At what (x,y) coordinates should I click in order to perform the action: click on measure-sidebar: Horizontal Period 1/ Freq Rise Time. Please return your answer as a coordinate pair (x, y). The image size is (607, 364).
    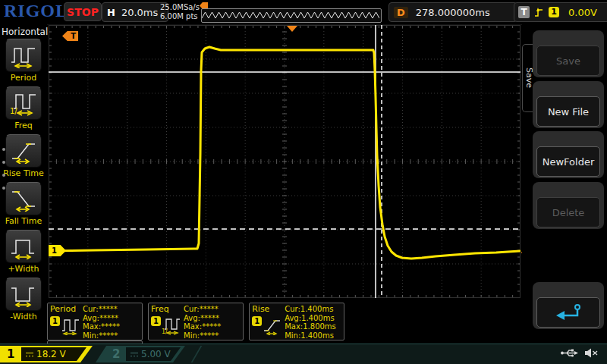
    Looking at the image, I should click on (24, 184).